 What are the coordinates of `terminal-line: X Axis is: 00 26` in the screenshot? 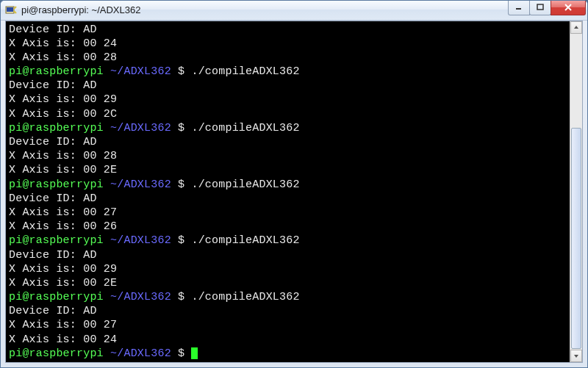 It's located at (288, 226).